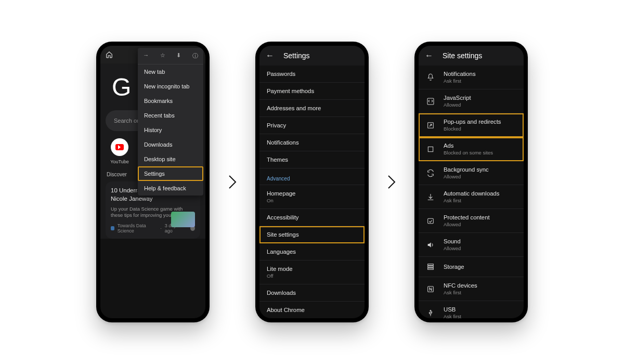 The image size is (624, 364). What do you see at coordinates (196, 56) in the screenshot?
I see `info-icon: ⓘ` at bounding box center [196, 56].